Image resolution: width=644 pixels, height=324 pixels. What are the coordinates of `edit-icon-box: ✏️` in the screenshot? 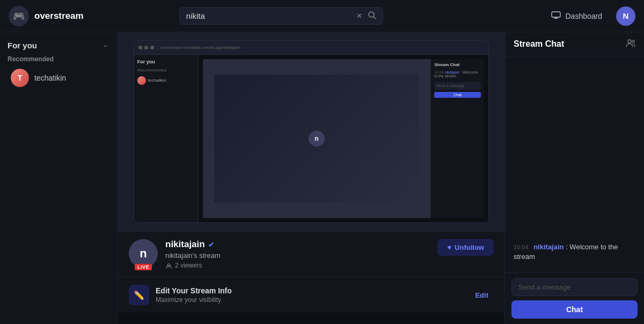 It's located at (139, 295).